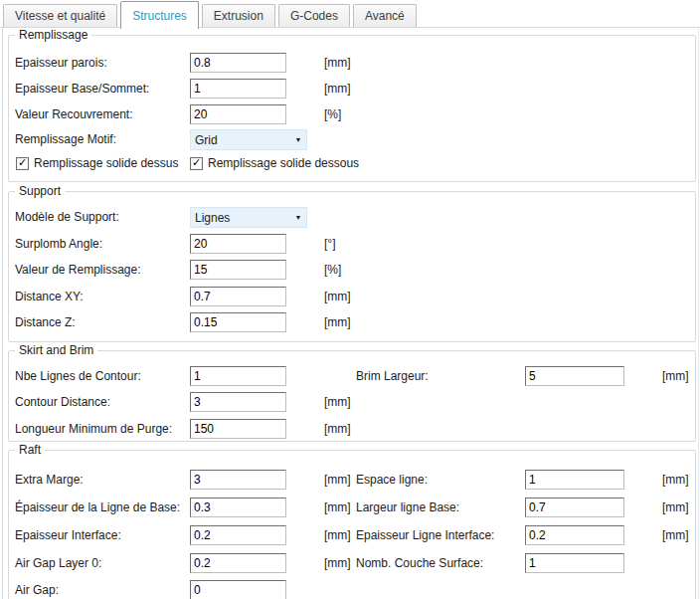  Describe the element at coordinates (385, 16) in the screenshot. I see `tab-avance: Avancé` at that location.